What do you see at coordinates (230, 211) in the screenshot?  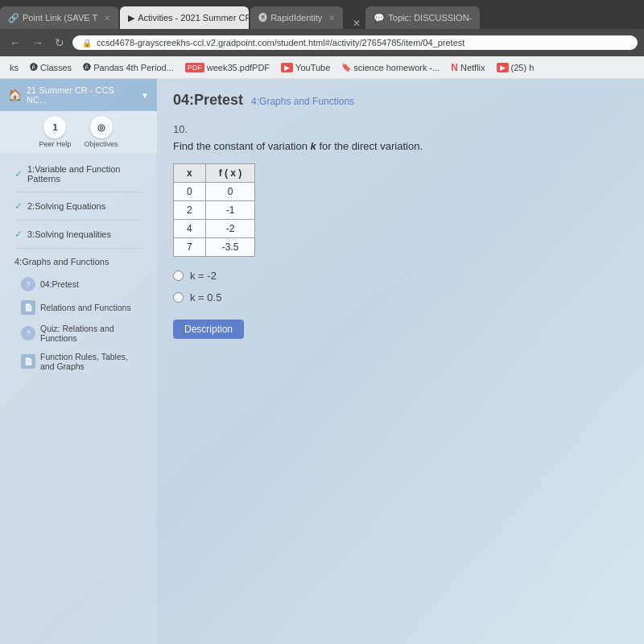 I see `table-cell-fx1: -1` at bounding box center [230, 211].